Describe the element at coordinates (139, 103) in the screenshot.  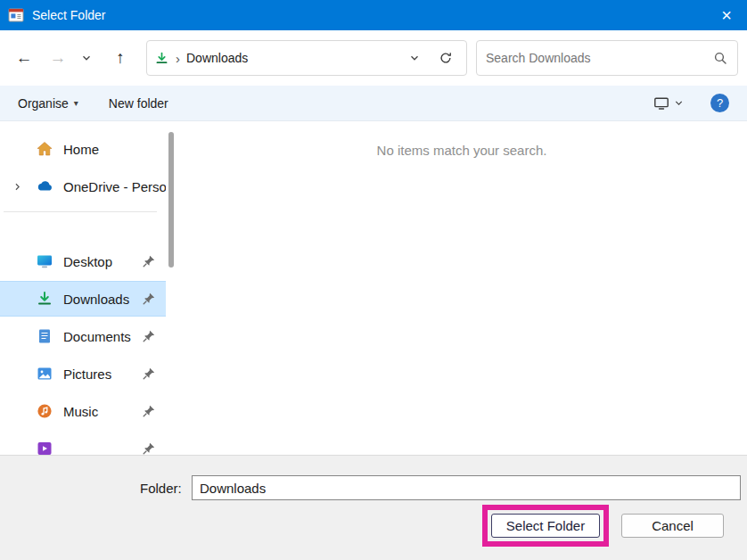
I see `new-folder-button: New folder` at that location.